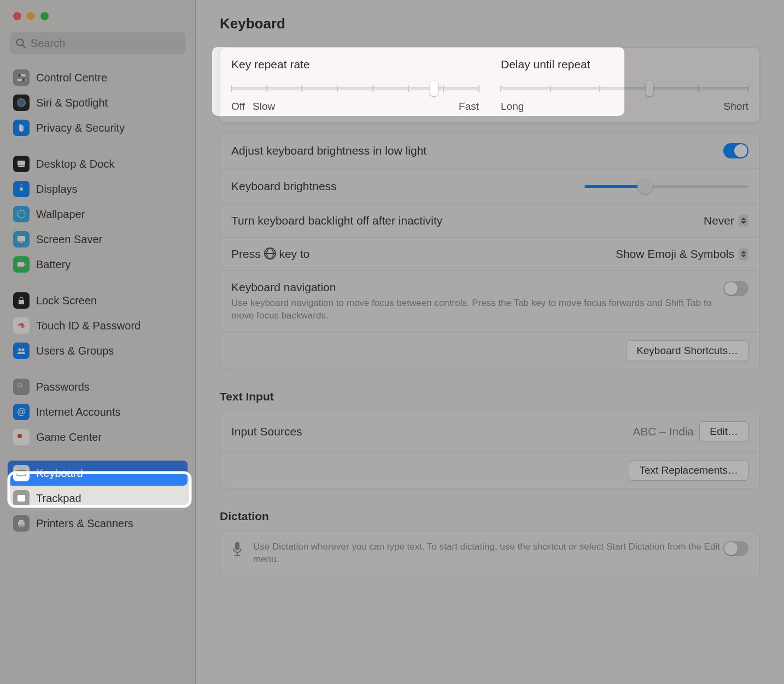  What do you see at coordinates (97, 351) in the screenshot?
I see `sidebar-item-users-groups: Users & Groups` at bounding box center [97, 351].